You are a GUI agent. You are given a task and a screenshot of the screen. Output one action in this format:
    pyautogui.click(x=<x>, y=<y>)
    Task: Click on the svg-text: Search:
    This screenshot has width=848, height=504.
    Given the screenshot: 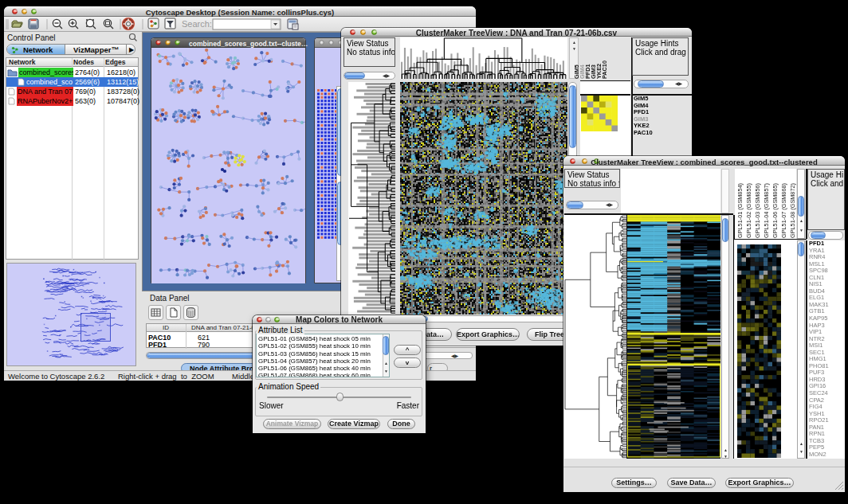 What is the action you would take?
    pyautogui.click(x=197, y=24)
    